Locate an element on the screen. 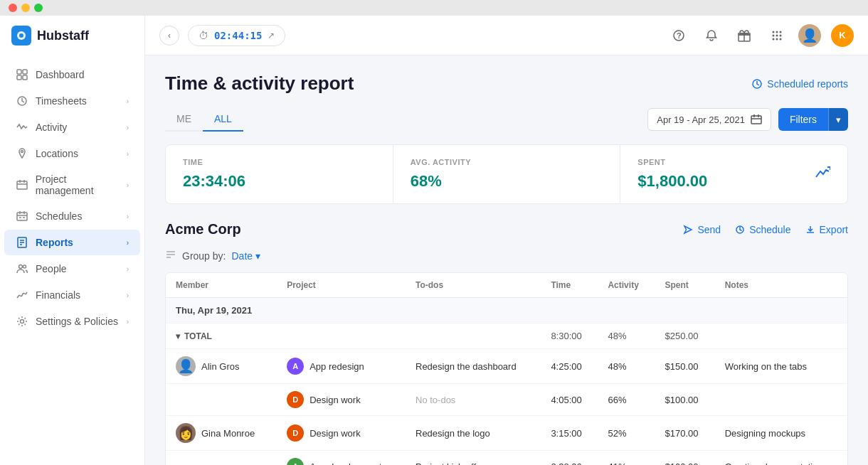 The height and width of the screenshot is (465, 868). chart-icon is located at coordinates (822, 174).